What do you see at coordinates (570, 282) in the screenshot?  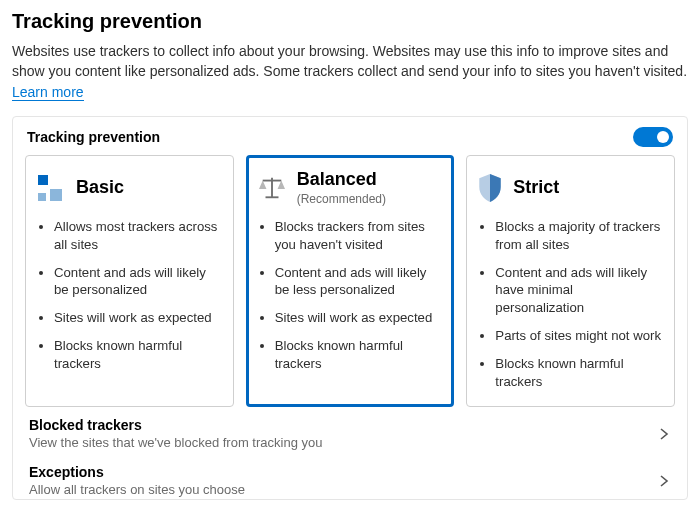 I see `tracking-level-strict: Strict Blocks a majority of trackers fro…` at bounding box center [570, 282].